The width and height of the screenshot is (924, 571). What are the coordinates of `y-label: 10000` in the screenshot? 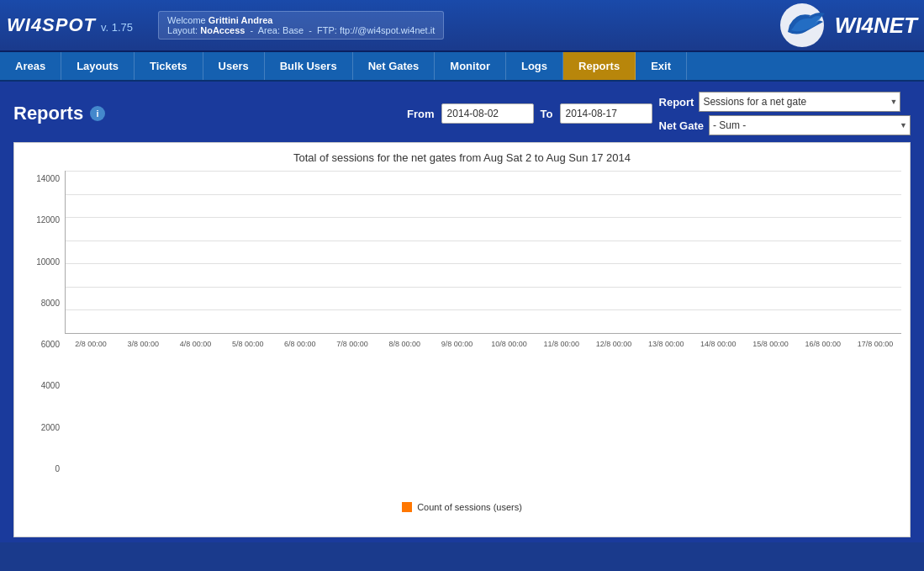 It's located at (48, 262).